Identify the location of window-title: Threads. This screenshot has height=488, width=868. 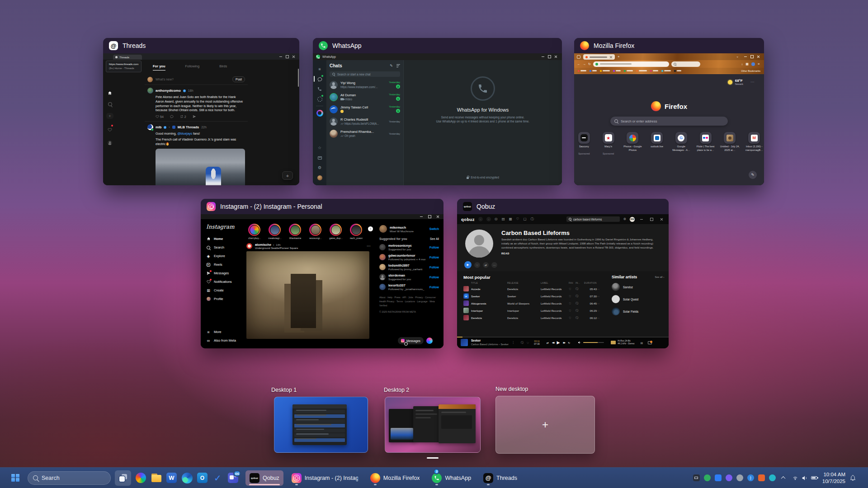
(134, 46).